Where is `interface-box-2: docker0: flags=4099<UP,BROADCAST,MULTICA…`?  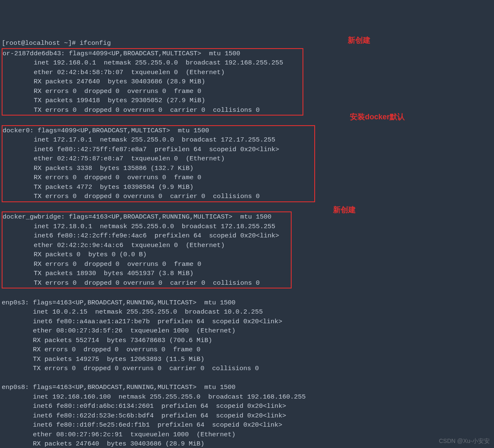 interface-box-2: docker0: flags=4099<UP,BROADCAST,MULTICA… is located at coordinates (158, 164).